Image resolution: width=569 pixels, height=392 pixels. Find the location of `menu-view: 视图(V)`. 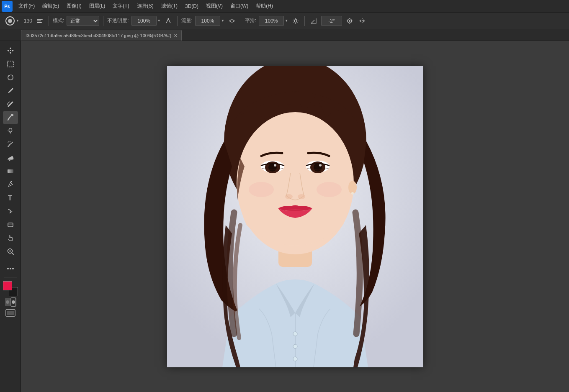

menu-view: 视图(V) is located at coordinates (214, 6).